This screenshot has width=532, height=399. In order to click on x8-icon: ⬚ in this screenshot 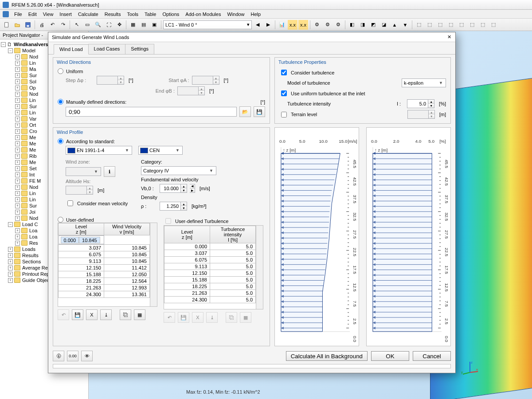, I will do `click(493, 25)`.